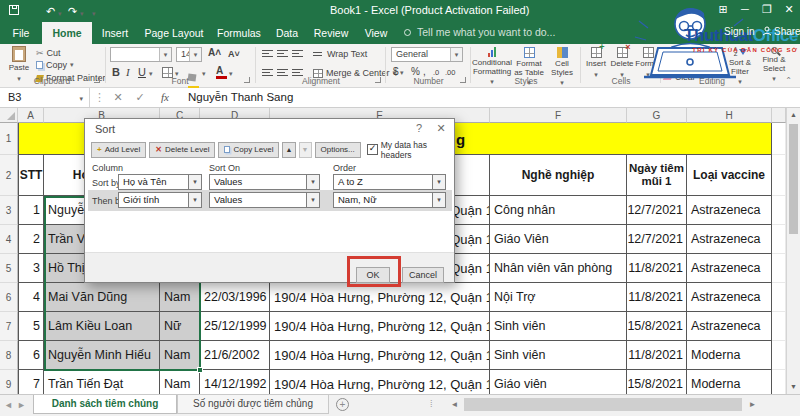 The image size is (800, 416). What do you see at coordinates (558, 268) in the screenshot?
I see `cell-job: Nhân viên văn phòng` at bounding box center [558, 268].